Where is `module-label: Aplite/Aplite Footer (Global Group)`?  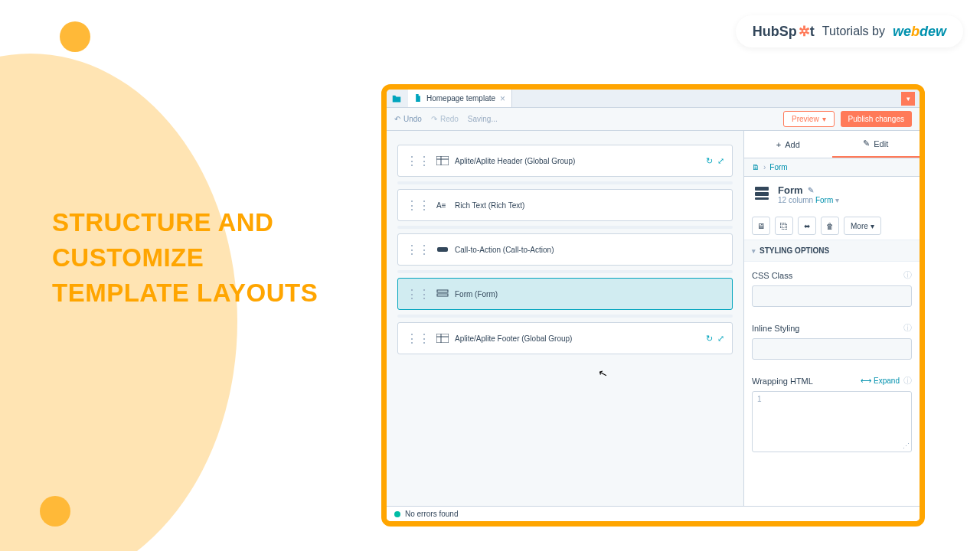 module-label: Aplite/Aplite Footer (Global Group) is located at coordinates (513, 338).